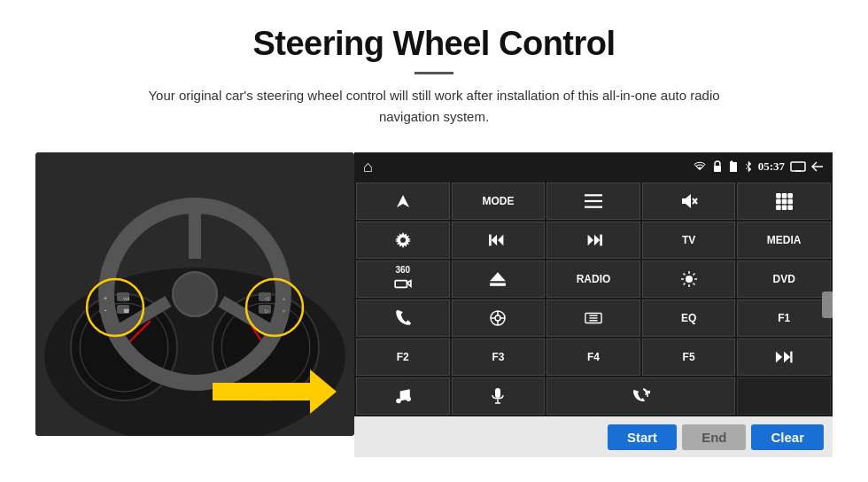 This screenshot has width=868, height=482. What do you see at coordinates (499, 396) in the screenshot?
I see `btn-mic` at bounding box center [499, 396].